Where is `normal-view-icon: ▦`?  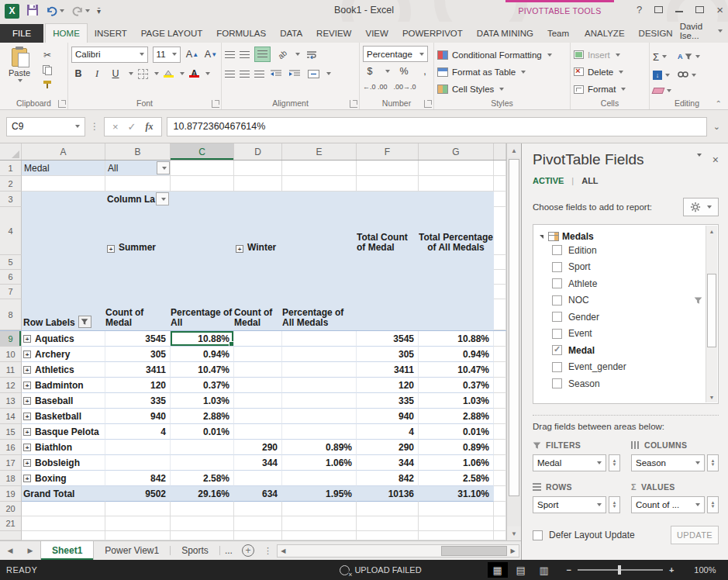 normal-view-icon: ▦ is located at coordinates (498, 570).